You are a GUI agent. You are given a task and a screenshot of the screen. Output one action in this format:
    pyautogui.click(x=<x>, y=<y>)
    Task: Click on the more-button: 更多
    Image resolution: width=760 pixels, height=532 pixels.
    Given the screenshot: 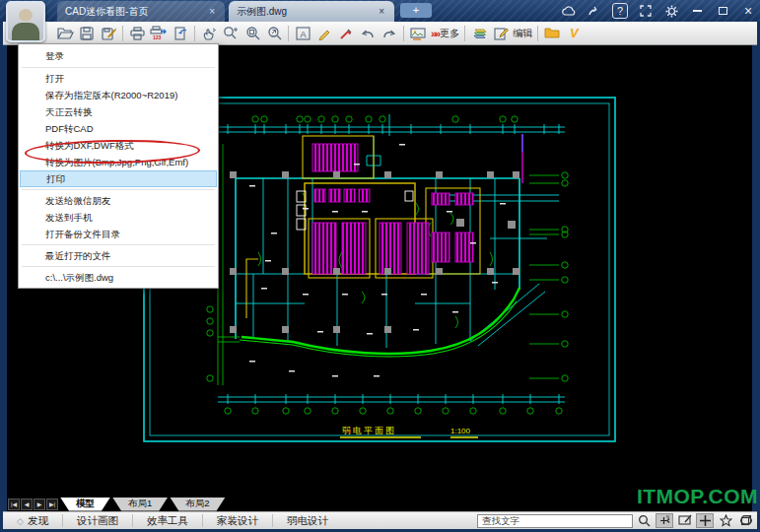 What is the action you would take?
    pyautogui.click(x=449, y=33)
    